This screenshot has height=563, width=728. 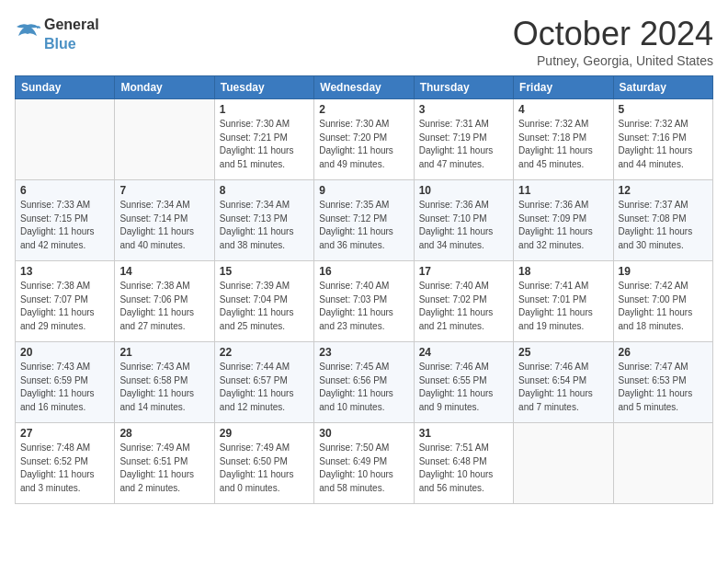 What do you see at coordinates (563, 387) in the screenshot?
I see `day-info: Sunrise: 7:46 AM Sunset: 6:54 PM Dayligh…` at bounding box center [563, 387].